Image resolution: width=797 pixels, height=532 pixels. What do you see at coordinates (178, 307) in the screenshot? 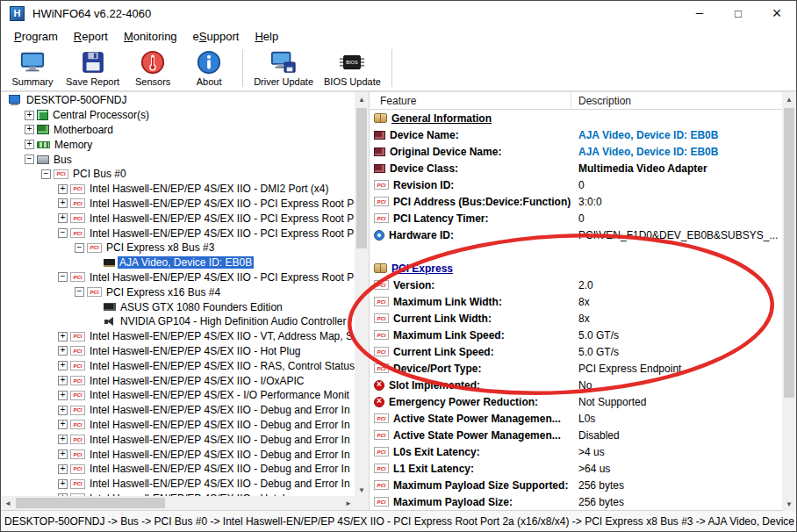
I see `tree-item: ASUS GTX 1080 Founders Edition` at bounding box center [178, 307].